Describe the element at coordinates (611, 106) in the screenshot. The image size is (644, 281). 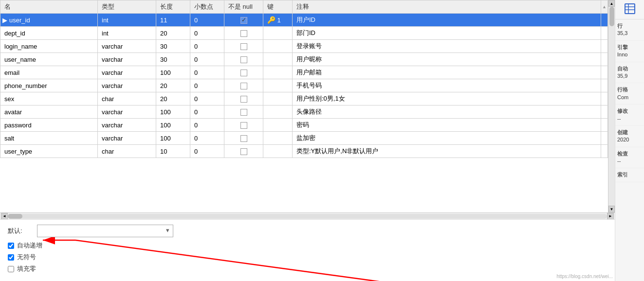
I see `scroll-track` at that location.